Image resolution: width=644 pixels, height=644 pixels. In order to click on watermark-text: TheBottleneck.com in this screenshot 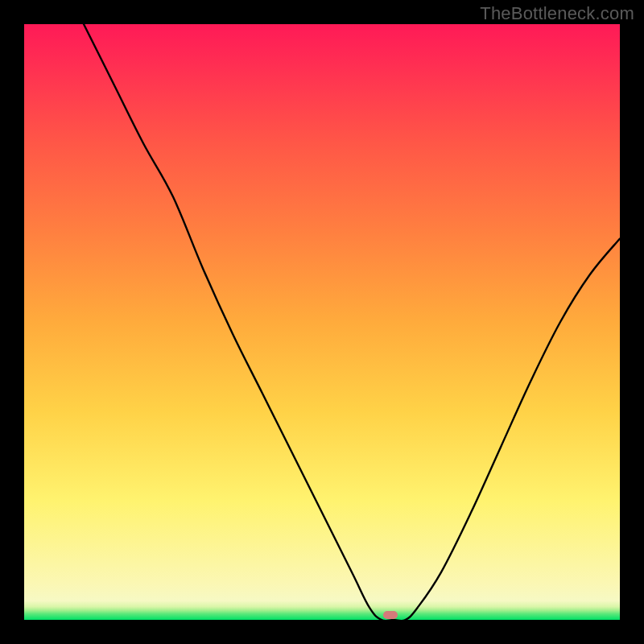, I will do `click(557, 14)`.